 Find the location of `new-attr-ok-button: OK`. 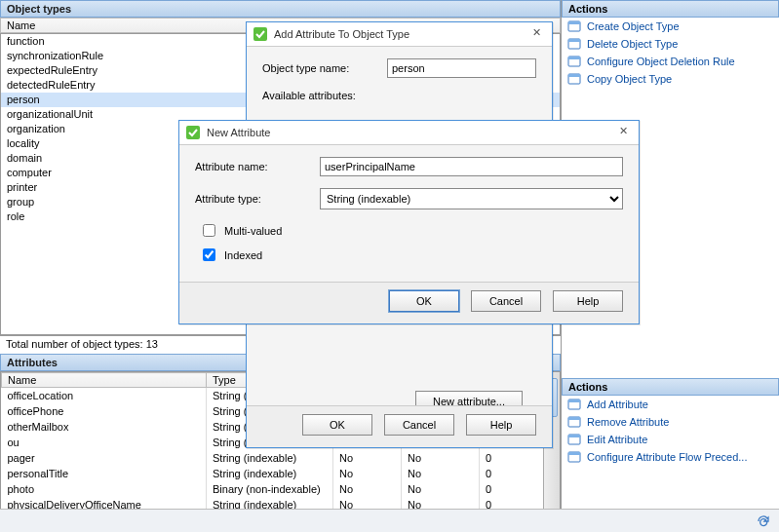

new-attr-ok-button: OK is located at coordinates (424, 301).